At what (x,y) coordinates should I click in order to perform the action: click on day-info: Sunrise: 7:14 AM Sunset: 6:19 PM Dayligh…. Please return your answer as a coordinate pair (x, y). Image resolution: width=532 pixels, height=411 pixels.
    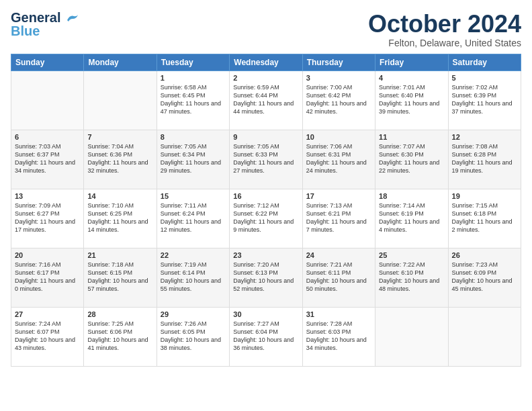
    Looking at the image, I should click on (411, 218).